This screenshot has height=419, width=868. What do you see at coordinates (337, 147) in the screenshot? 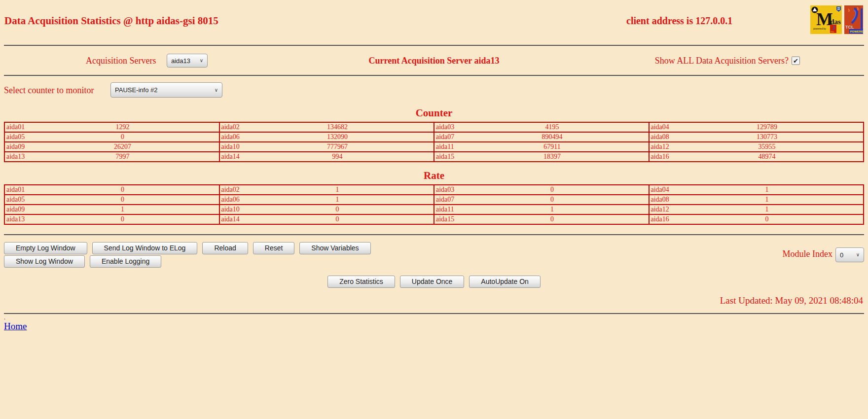
I see `channel-value: 777967` at bounding box center [337, 147].